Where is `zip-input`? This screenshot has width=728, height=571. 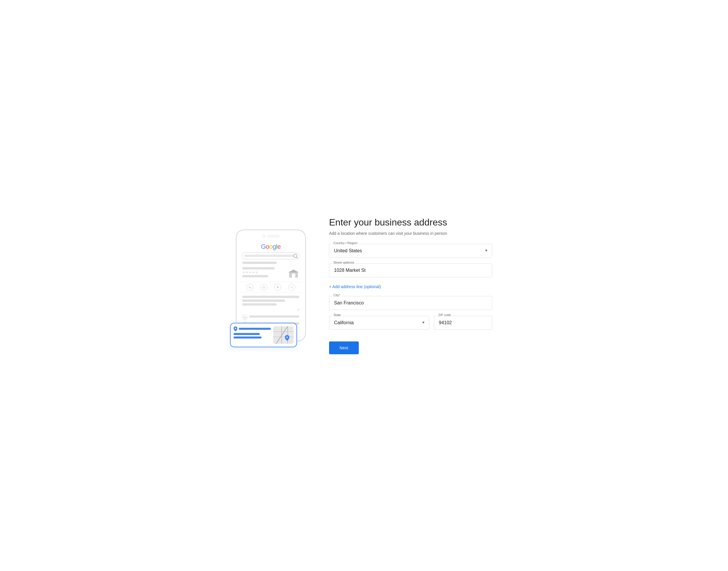 zip-input is located at coordinates (463, 323).